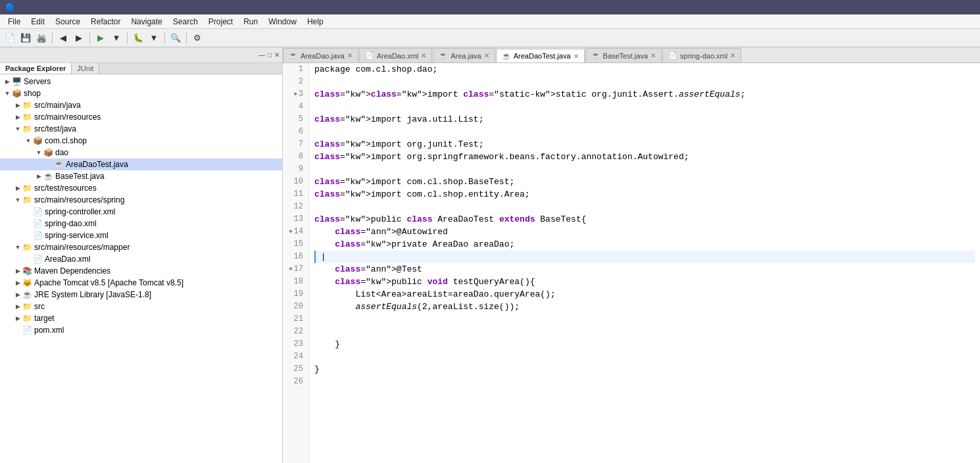 The image size is (980, 463). I want to click on tree-item: 📄spring-dao.xml, so click(141, 224).